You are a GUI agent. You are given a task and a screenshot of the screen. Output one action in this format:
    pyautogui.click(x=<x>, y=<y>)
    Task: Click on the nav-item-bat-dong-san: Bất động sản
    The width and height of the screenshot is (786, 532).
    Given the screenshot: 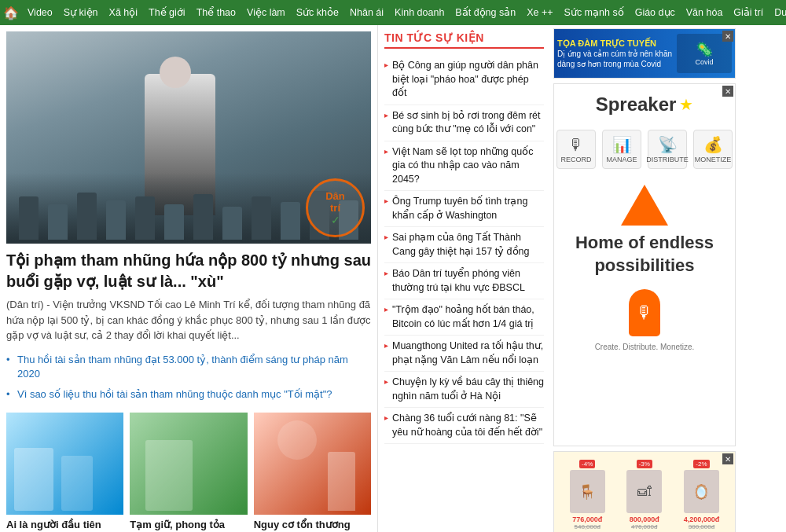 What is the action you would take?
    pyautogui.click(x=486, y=13)
    